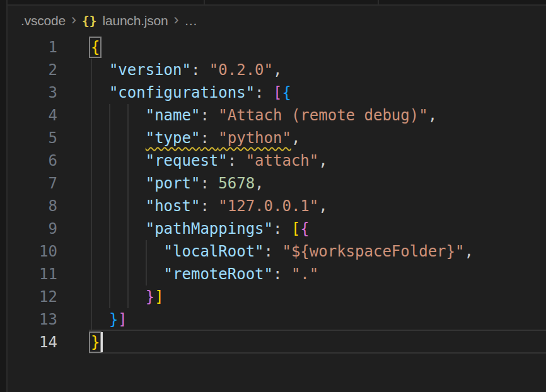 The width and height of the screenshot is (546, 392). I want to click on line-number: 7, so click(45, 183).